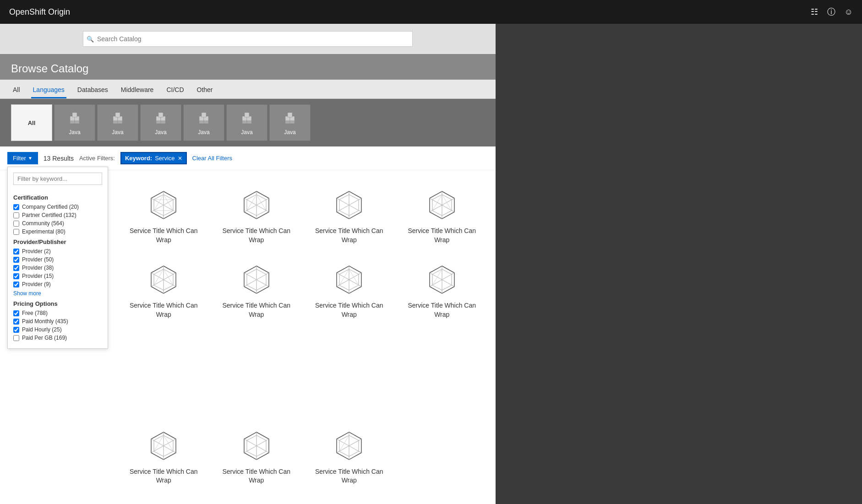 This screenshot has width=862, height=504. What do you see at coordinates (58, 179) in the screenshot?
I see `filter-keyword-input` at bounding box center [58, 179].